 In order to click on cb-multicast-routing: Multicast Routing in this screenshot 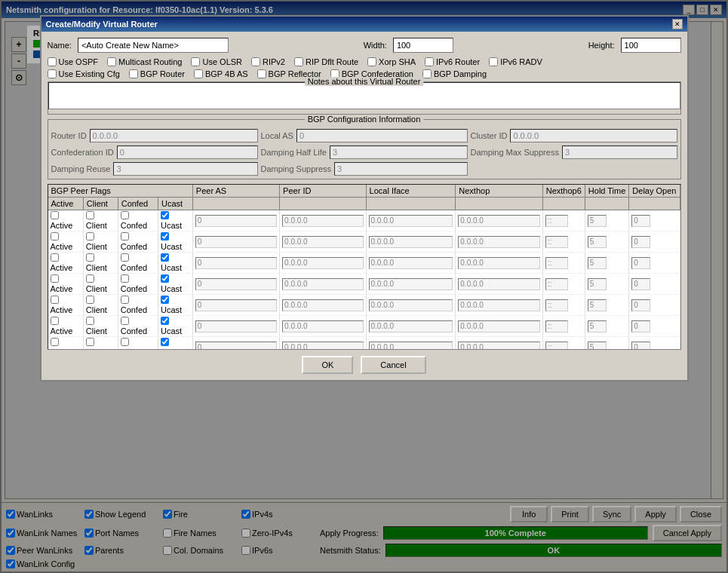, I will do `click(145, 62)`.